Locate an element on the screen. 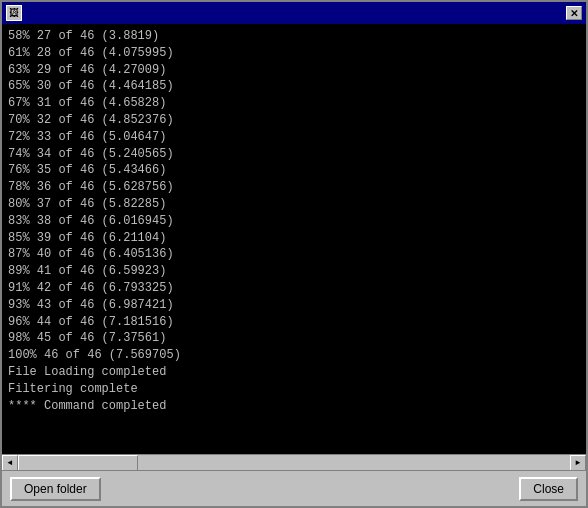 The image size is (588, 508). console-line: 91% 42 of 46 (6.793325) is located at coordinates (294, 288).